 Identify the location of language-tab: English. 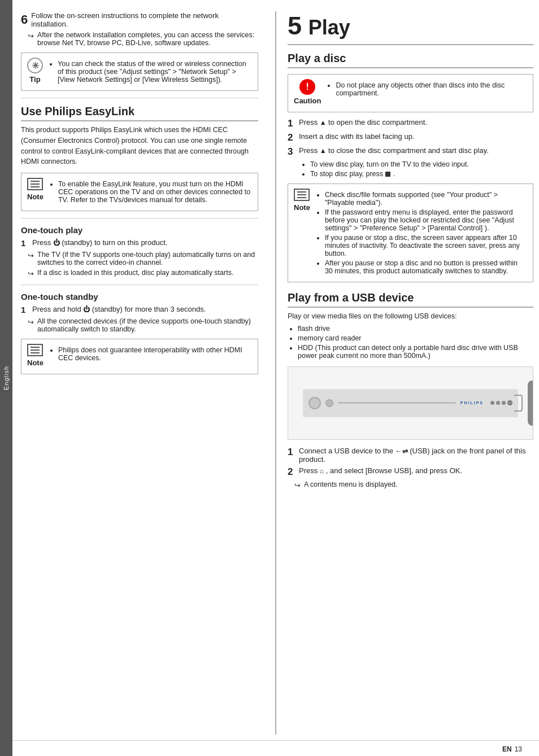
(6, 378).